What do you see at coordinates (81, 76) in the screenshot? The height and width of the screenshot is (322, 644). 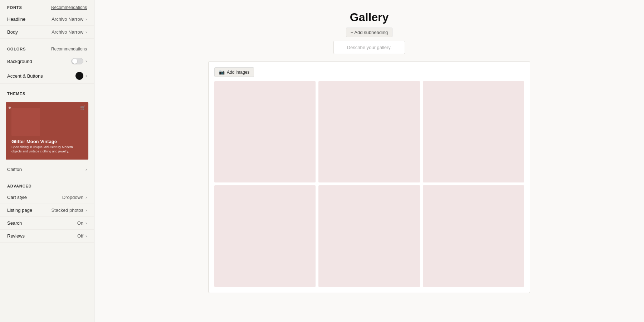 I see `accent-controls: ›` at bounding box center [81, 76].